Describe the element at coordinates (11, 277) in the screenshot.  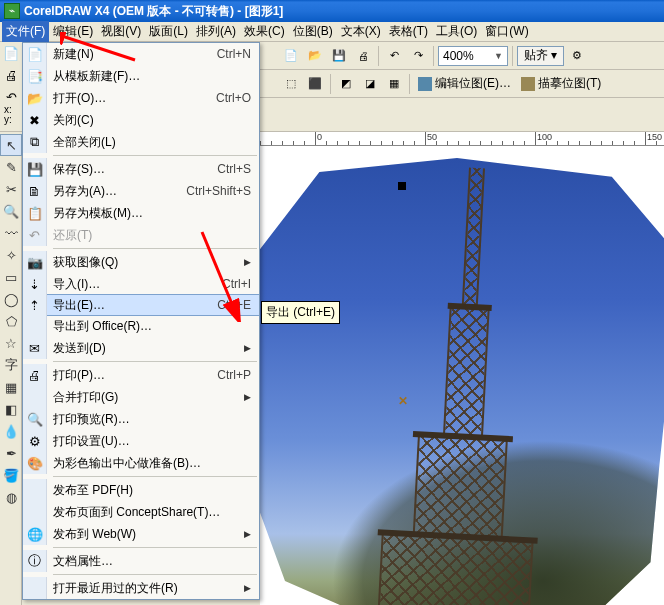
I see `rectangle-tool: ▭` at that location.